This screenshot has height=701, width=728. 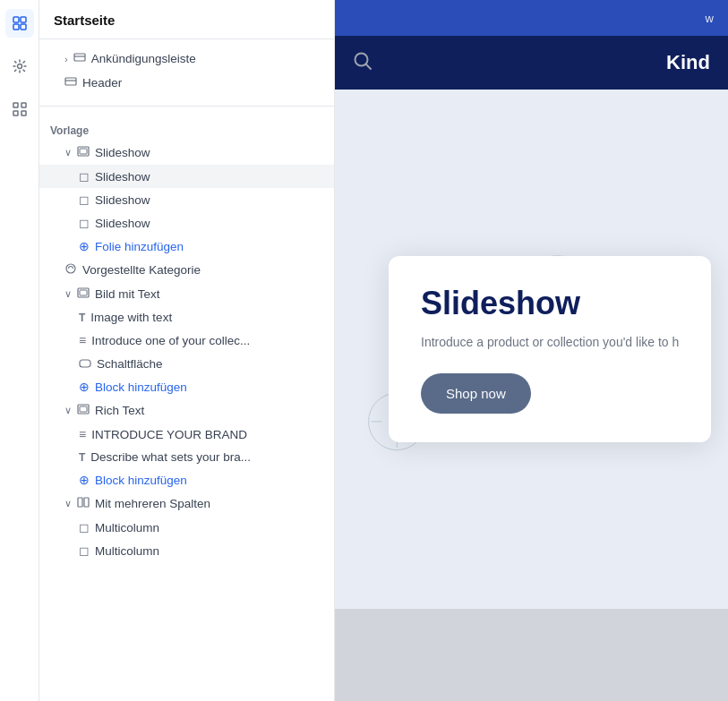 I want to click on multi-icon-2: ◻, so click(x=84, y=551).